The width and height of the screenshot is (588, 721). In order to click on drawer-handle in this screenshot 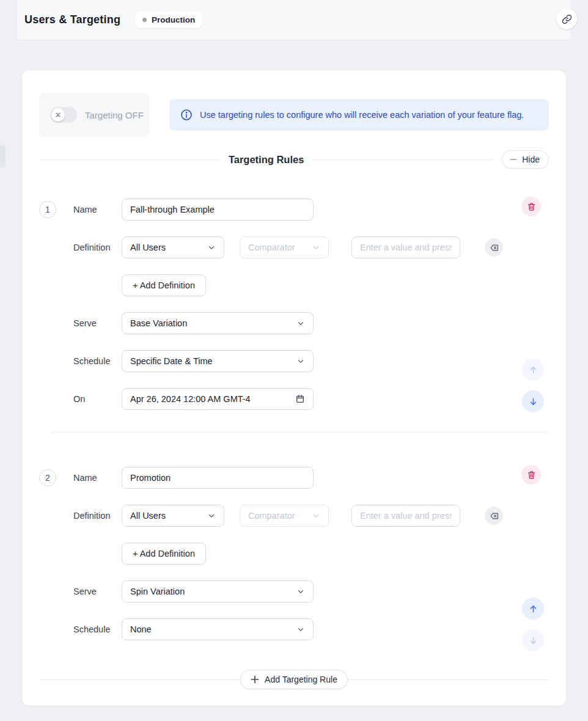, I will do `click(2, 156)`.